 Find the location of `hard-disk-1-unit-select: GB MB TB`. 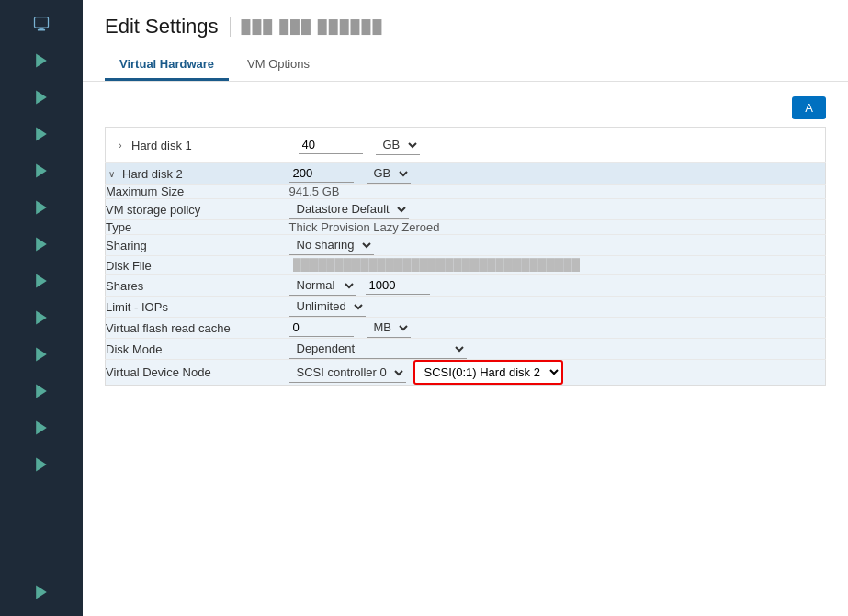

hard-disk-1-unit-select: GB MB TB is located at coordinates (398, 145).